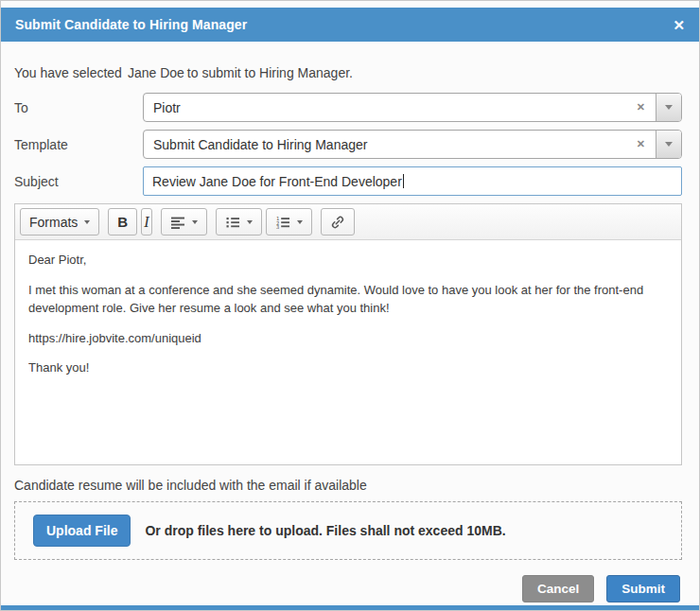  Describe the element at coordinates (289, 221) in the screenshot. I see `numbered-list-dropdown-button: 123` at that location.